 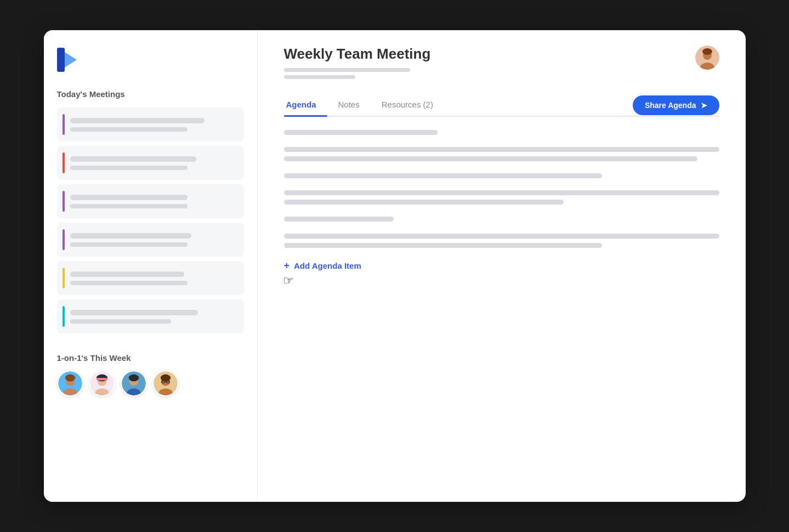 I want to click on meeting-title: Weekly Team Meeting, so click(x=490, y=54).